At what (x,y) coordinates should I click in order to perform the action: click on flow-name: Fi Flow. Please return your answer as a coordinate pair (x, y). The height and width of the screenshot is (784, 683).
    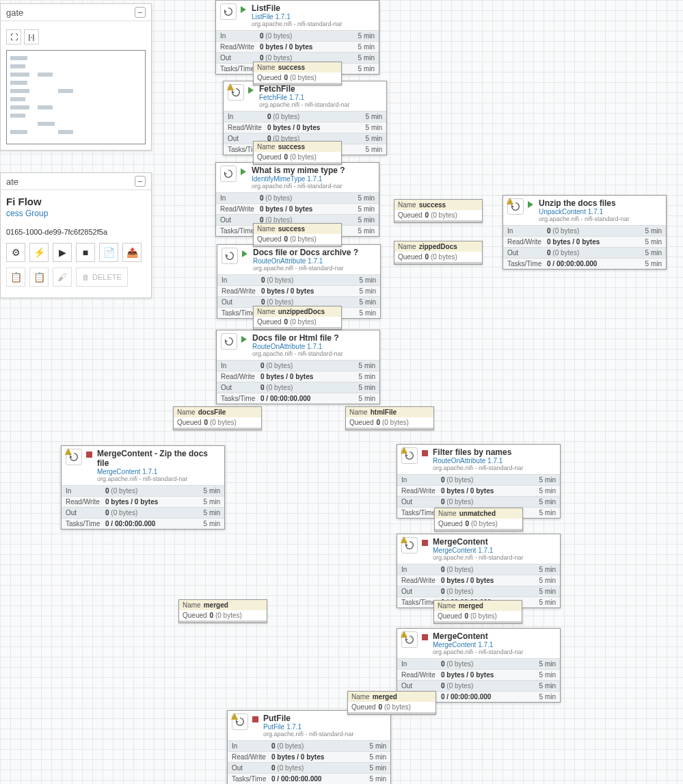
    Looking at the image, I should click on (76, 201).